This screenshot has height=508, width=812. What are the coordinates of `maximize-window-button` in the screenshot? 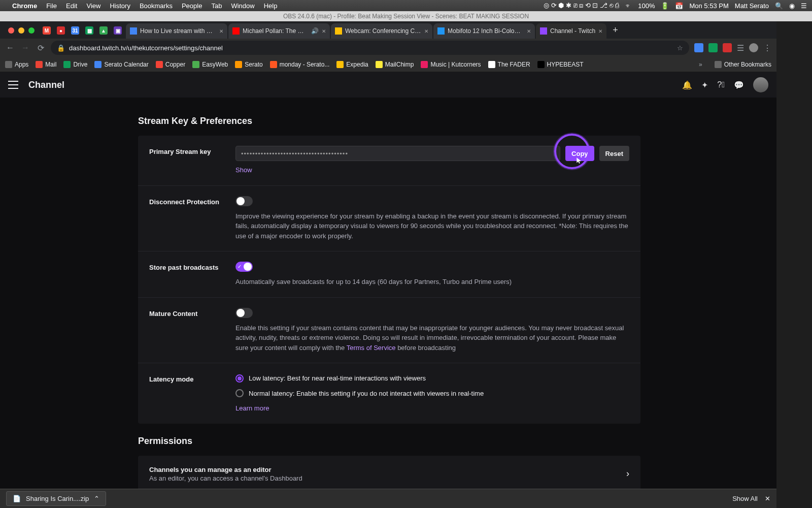 It's located at (31, 30).